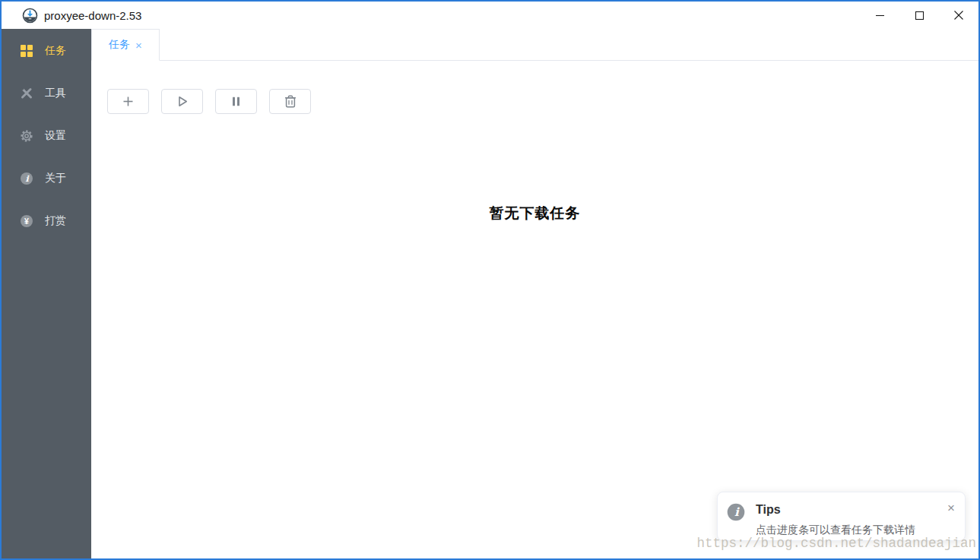  What do you see at coordinates (93, 15) in the screenshot?
I see `window-title: proxyee-down-2.53` at bounding box center [93, 15].